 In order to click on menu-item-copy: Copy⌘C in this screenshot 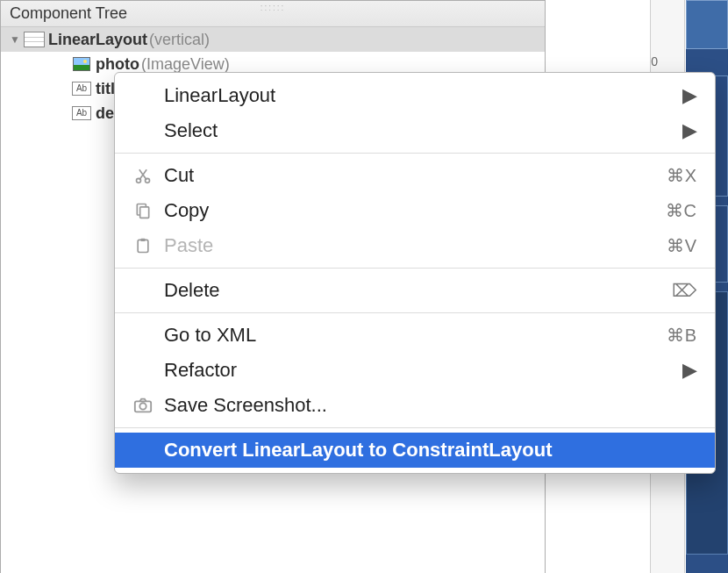, I will do `click(415, 211)`.